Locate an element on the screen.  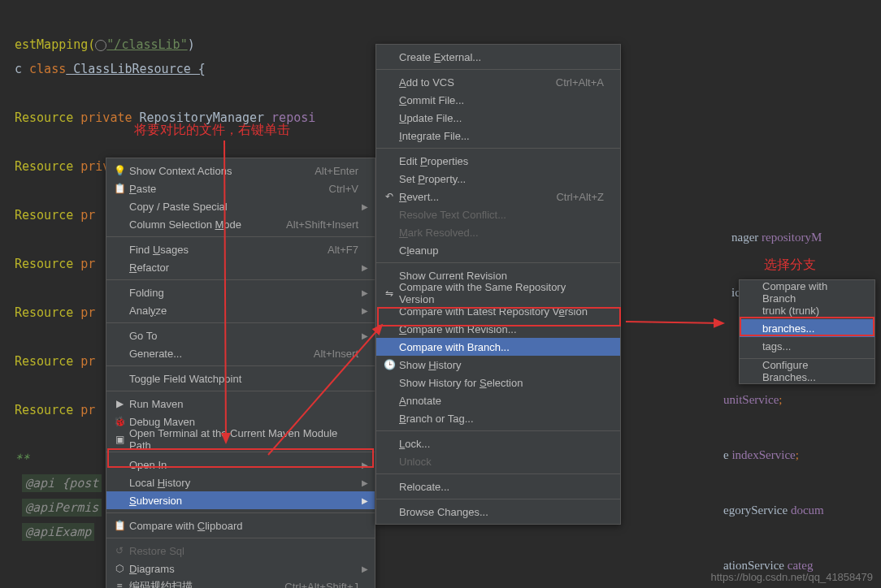
menu-item-compare-with-the-same-repository-version: ⇋Compare with the Same Repository Versio… is located at coordinates (498, 293).